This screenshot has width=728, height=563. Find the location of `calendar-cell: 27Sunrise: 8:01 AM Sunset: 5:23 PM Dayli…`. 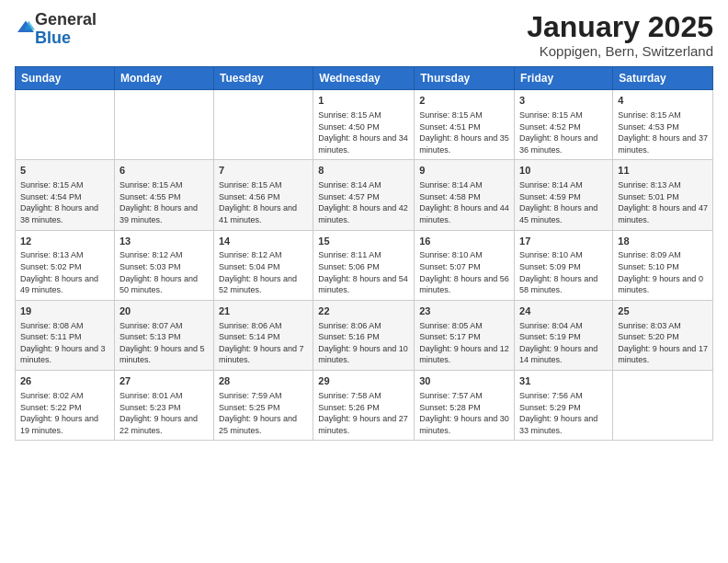

calendar-cell: 27Sunrise: 8:01 AM Sunset: 5:23 PM Dayli… is located at coordinates (164, 406).